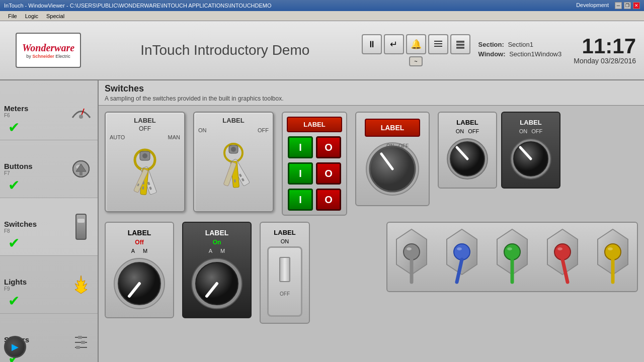  I want to click on selector-1-state: Off, so click(139, 242).